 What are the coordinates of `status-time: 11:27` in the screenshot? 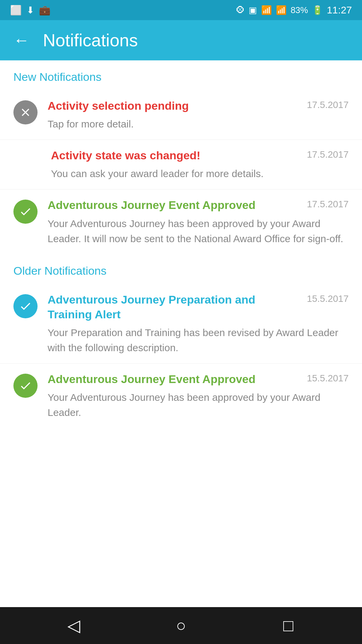 It's located at (339, 10).